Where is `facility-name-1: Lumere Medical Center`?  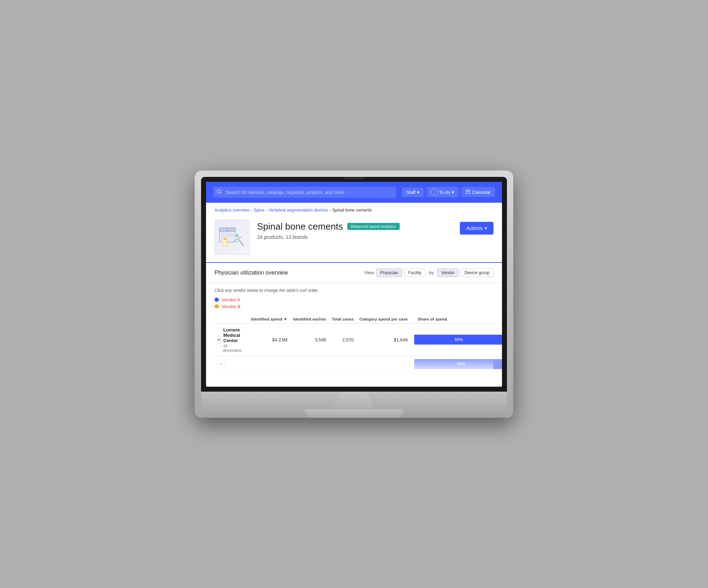
facility-name-1: Lumere Medical Center is located at coordinates (234, 335).